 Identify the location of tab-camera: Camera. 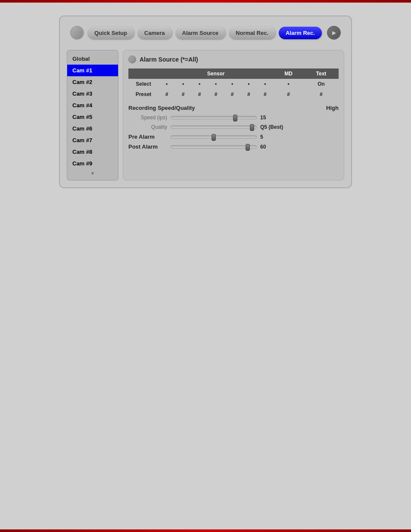
(155, 33).